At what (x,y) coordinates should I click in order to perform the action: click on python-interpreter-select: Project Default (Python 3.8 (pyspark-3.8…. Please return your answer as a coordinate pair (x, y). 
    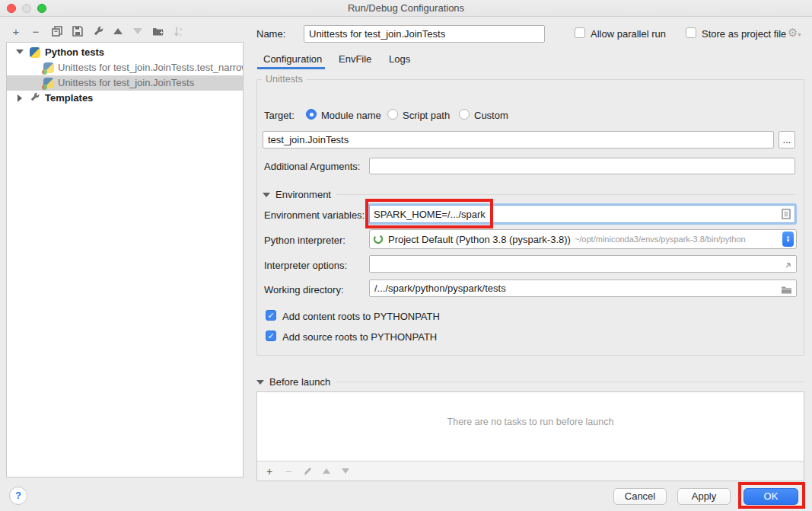
    Looking at the image, I should click on (583, 239).